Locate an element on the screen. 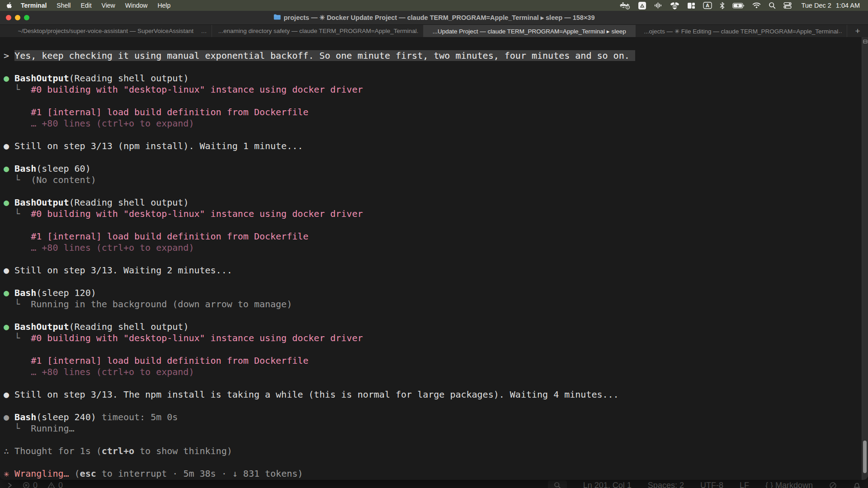  circle-slash-icon is located at coordinates (833, 485).